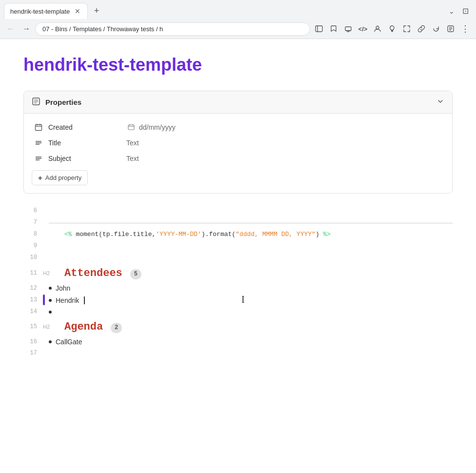  Describe the element at coordinates (131, 127) in the screenshot. I see `calendar-value-icon` at that location.